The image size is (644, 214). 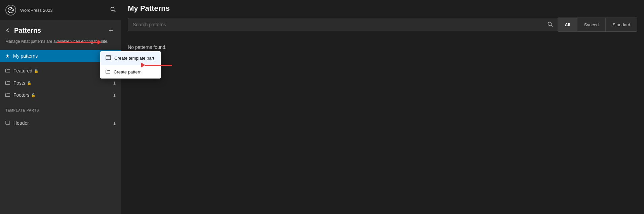 I want to click on template-icon, so click(x=8, y=123).